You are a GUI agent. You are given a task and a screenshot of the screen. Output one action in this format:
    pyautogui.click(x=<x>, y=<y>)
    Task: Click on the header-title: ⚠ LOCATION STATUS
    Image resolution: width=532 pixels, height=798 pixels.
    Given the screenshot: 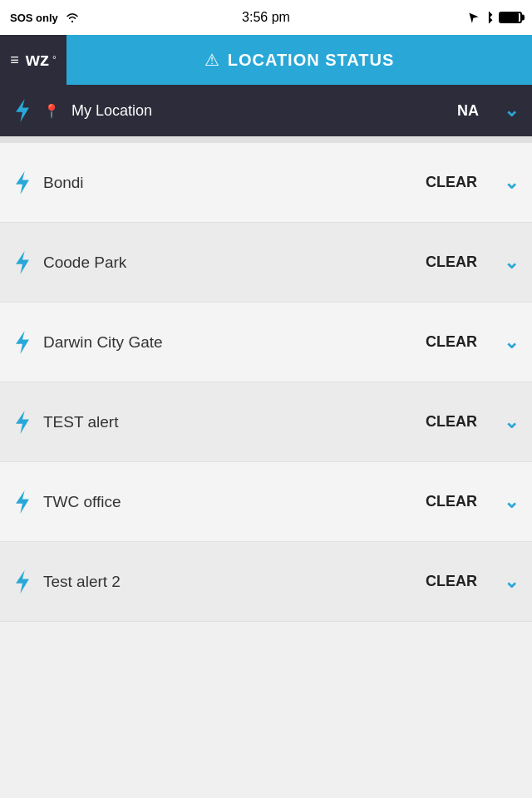 What is the action you would take?
    pyautogui.click(x=299, y=60)
    